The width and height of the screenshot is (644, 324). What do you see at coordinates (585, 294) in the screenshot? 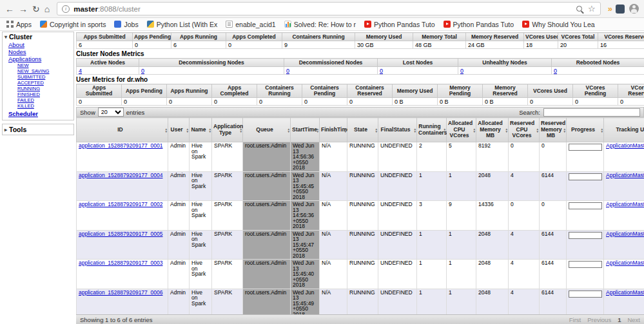
I see `progress-bar` at bounding box center [585, 294].